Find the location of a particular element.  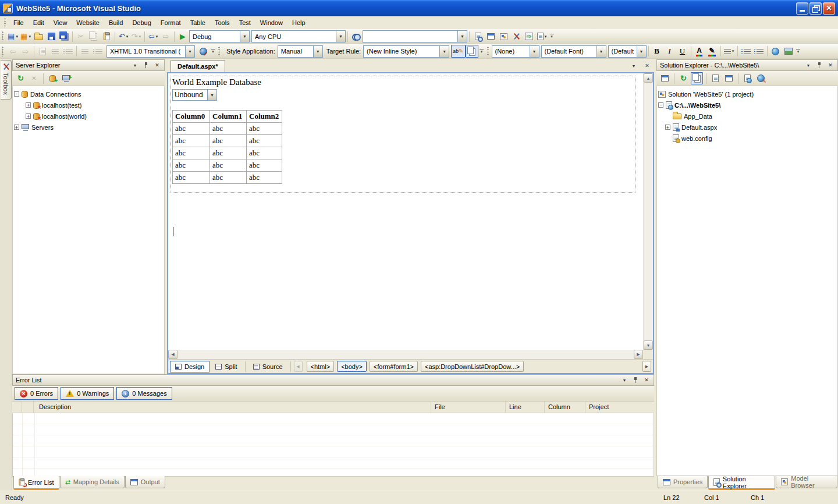

decrease-indent-button is located at coordinates (55, 51).